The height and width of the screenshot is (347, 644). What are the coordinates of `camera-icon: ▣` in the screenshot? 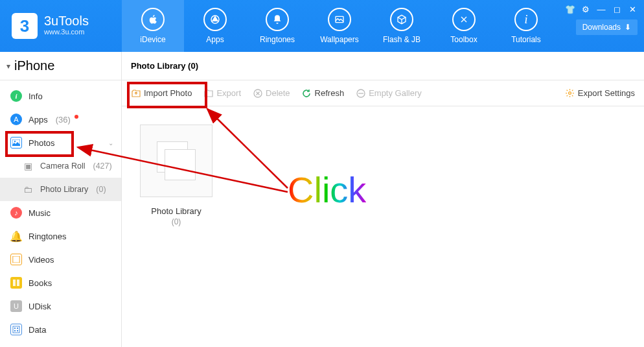 It's located at (28, 166).